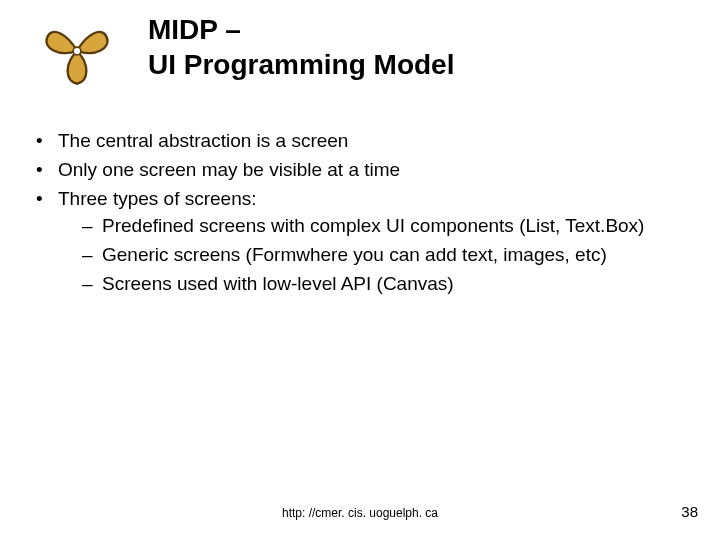 The image size is (720, 540). I want to click on trefoil-logo-icon, so click(77, 51).